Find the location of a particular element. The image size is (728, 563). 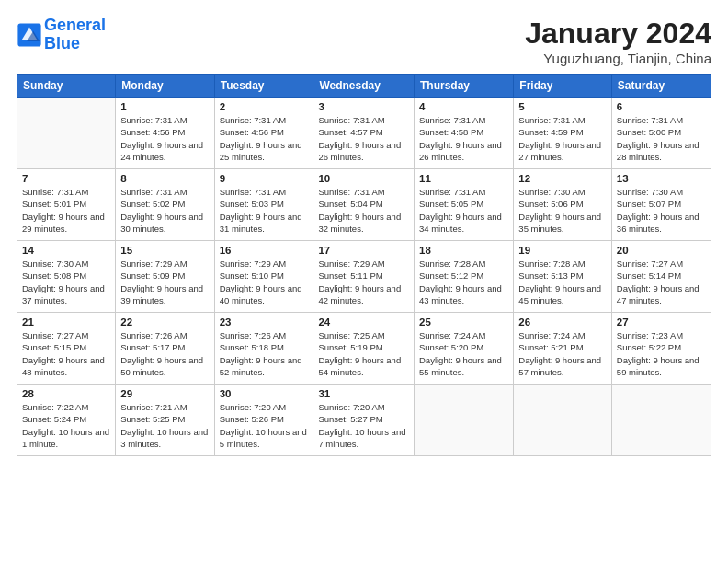

month-title: January 2024 is located at coordinates (618, 33).